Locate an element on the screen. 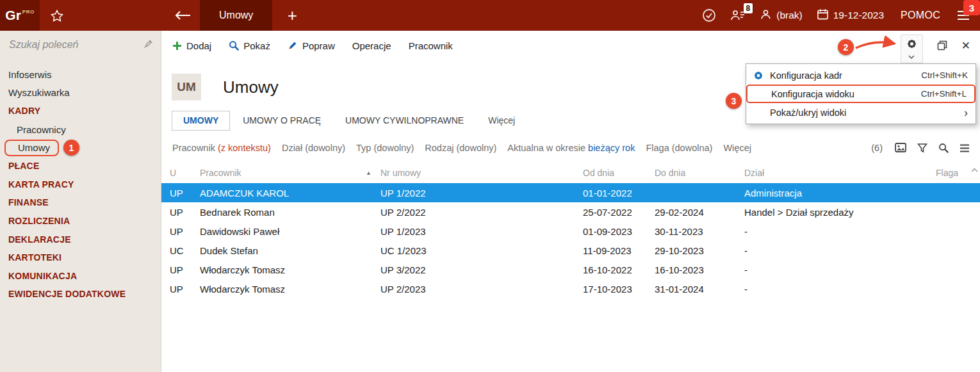  view-tab-umowy-cywilnoprawne: UMOWY CYWILNOPRAWNE is located at coordinates (405, 120).